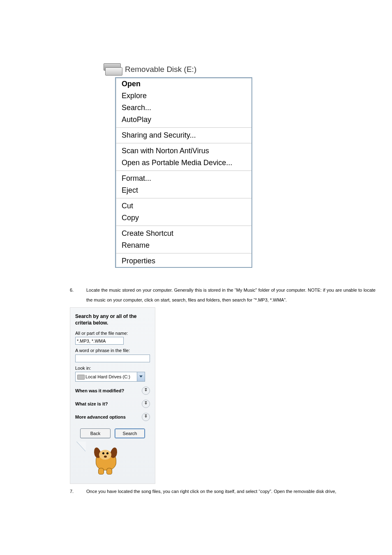 This screenshot has width=392, height=555. I want to click on search-panel-title: Search by any or all of the criteria bel…, so click(113, 320).